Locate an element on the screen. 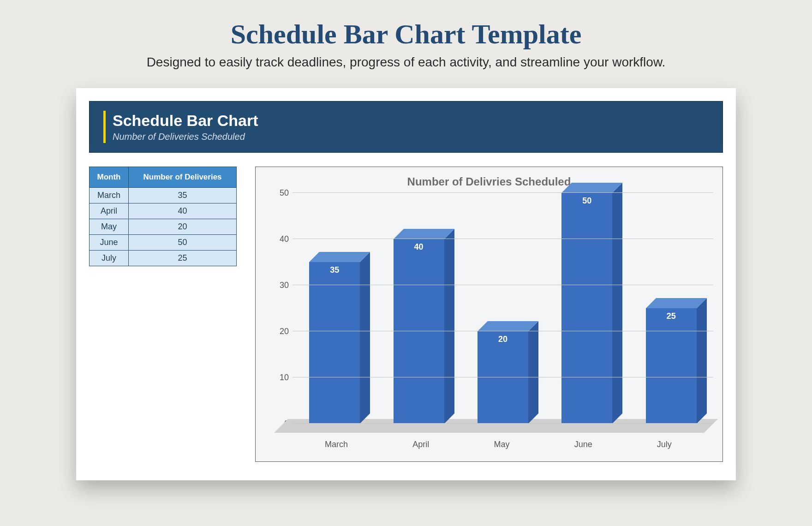 The image size is (812, 526). table-row: March35 is located at coordinates (163, 196).